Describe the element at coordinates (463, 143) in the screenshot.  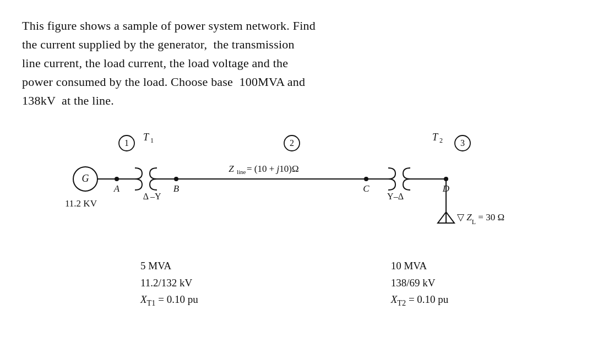
I see `svg-text: 3` at that location.